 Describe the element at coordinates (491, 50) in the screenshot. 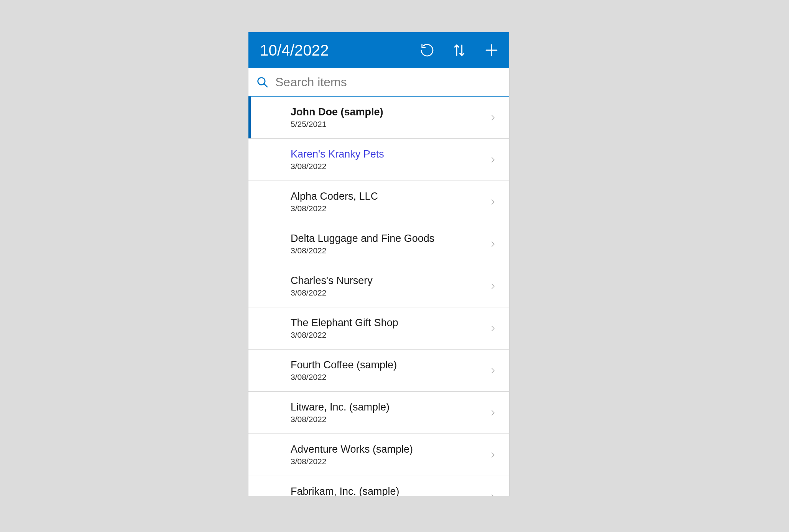

I see `add-icon` at that location.